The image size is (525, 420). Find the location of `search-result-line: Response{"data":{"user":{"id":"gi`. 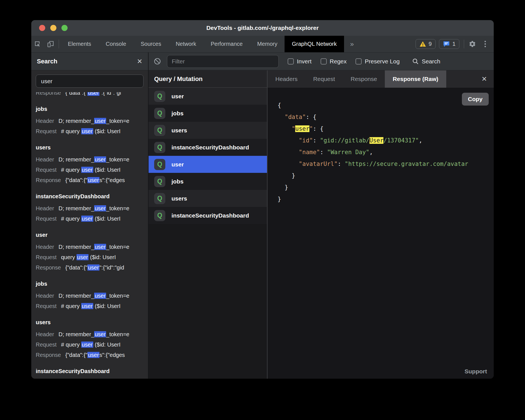

search-result-line: Response{"data":{"user":{"id":"gi is located at coordinates (92, 95).